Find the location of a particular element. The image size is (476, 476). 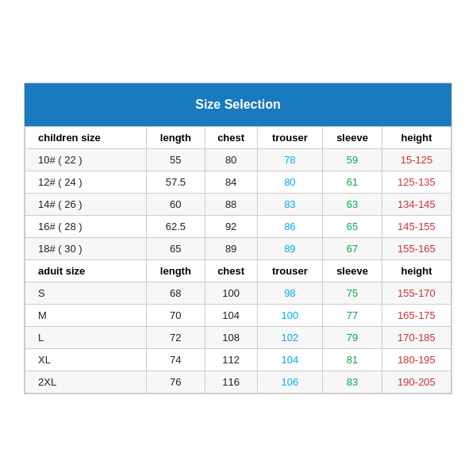

size-cell: 2XL is located at coordinates (86, 382).